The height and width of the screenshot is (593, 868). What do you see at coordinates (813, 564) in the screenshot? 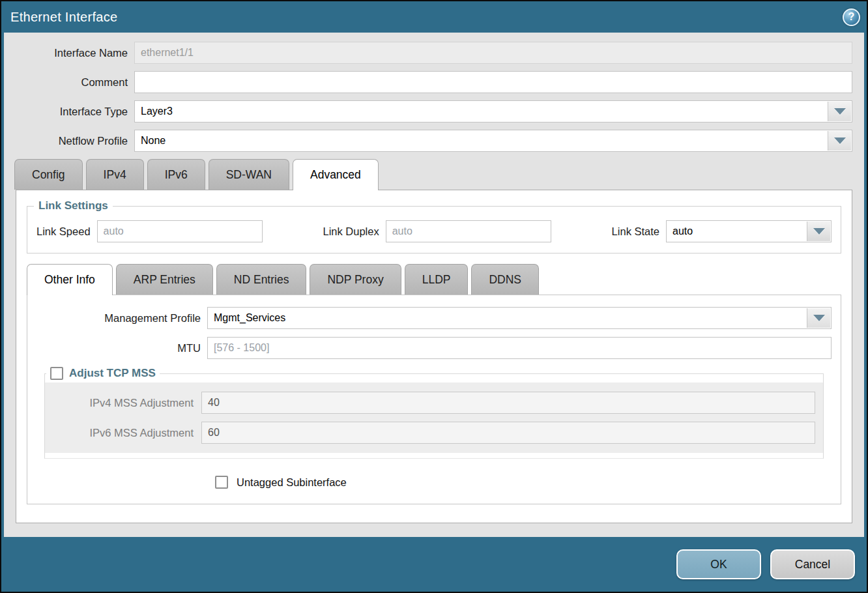
I see `cancel-button: Cancel` at bounding box center [813, 564].